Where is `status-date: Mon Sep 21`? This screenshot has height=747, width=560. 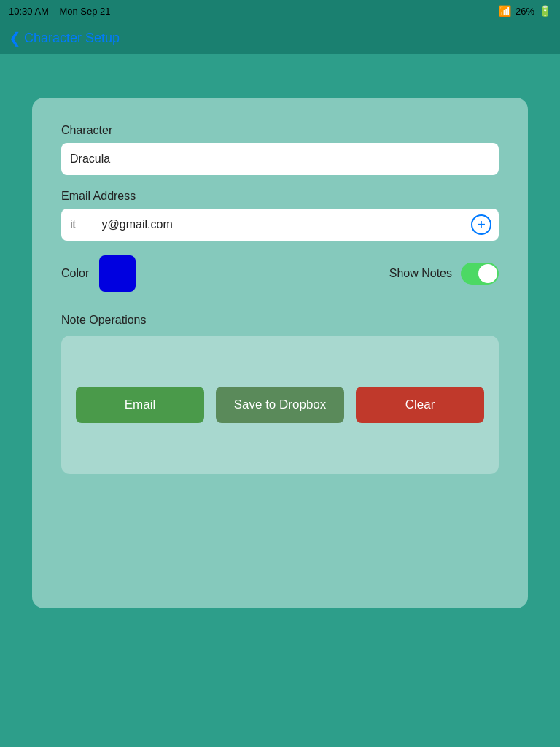 status-date: Mon Sep 21 is located at coordinates (85, 12).